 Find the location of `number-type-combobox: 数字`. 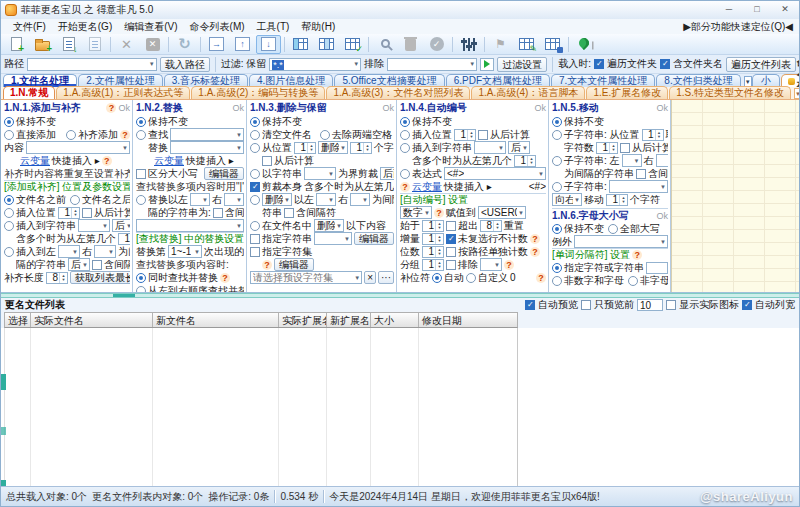

number-type-combobox: 数字 is located at coordinates (416, 212).